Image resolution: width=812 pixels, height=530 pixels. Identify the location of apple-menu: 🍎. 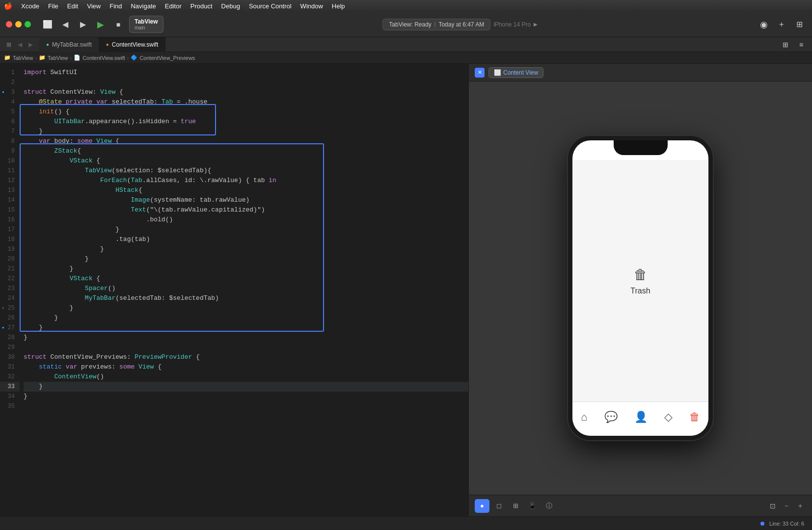
(8, 6).